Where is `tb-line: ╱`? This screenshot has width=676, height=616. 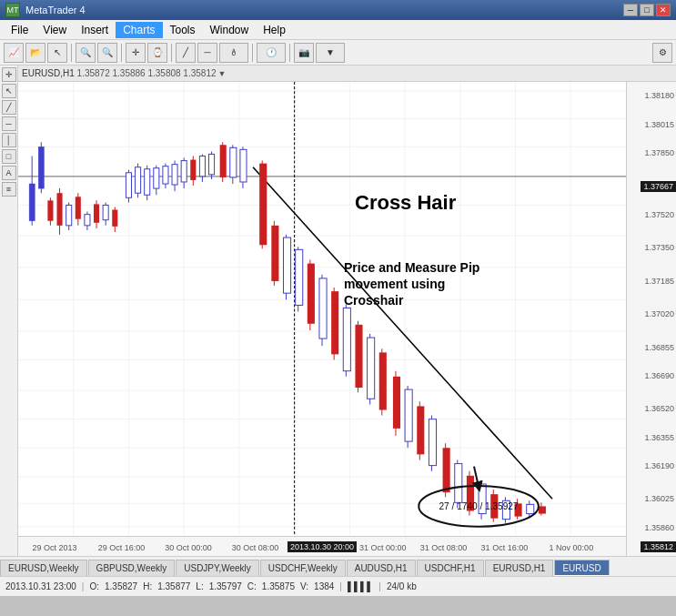
tb-line: ╱ is located at coordinates (186, 53).